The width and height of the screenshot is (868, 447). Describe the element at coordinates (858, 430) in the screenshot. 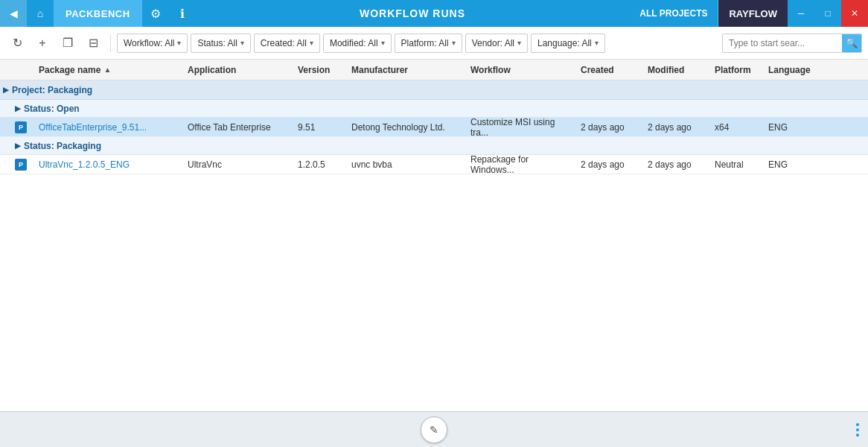

I see `more-options-button` at that location.